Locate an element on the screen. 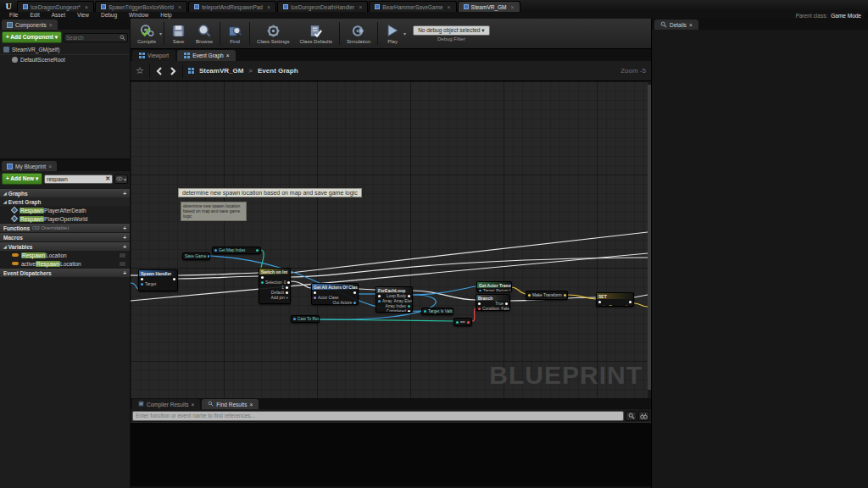  window-tab-icedungeondeathhandler: IceDungeonDeathHandler× is located at coordinates (322, 7).